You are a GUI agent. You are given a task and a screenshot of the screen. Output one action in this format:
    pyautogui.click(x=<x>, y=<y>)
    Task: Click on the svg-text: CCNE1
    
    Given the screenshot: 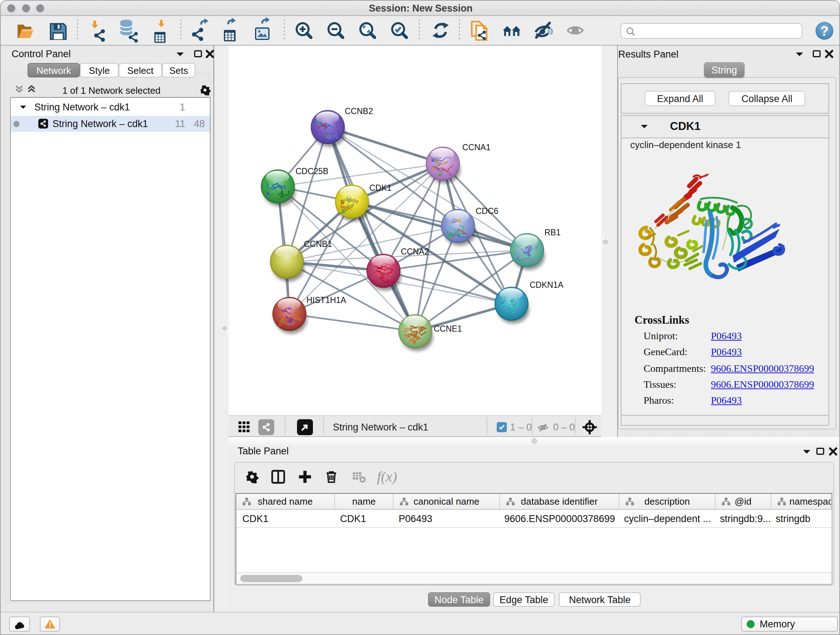 What is the action you would take?
    pyautogui.click(x=448, y=329)
    